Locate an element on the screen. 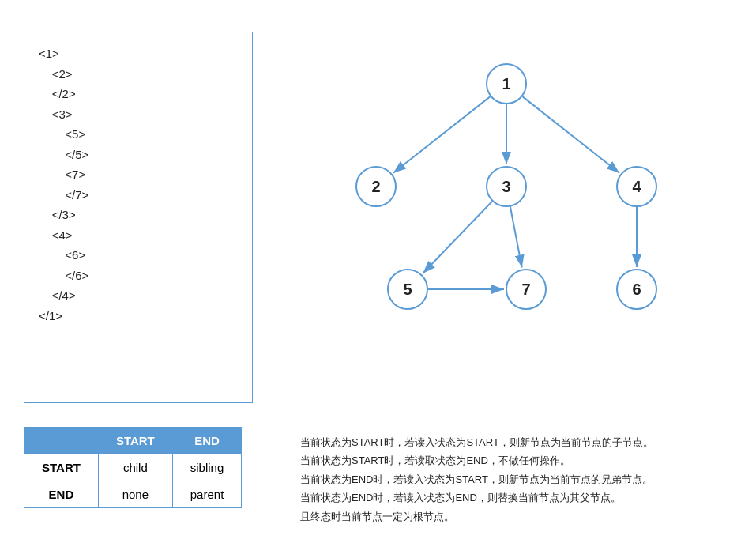  table-row: END none parent is located at coordinates (133, 495).